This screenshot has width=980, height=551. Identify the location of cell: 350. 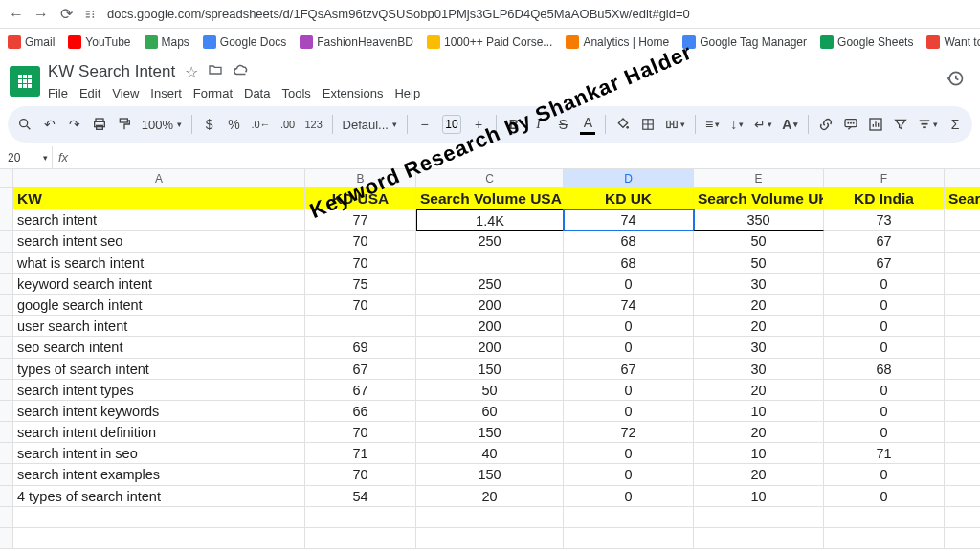
(759, 220).